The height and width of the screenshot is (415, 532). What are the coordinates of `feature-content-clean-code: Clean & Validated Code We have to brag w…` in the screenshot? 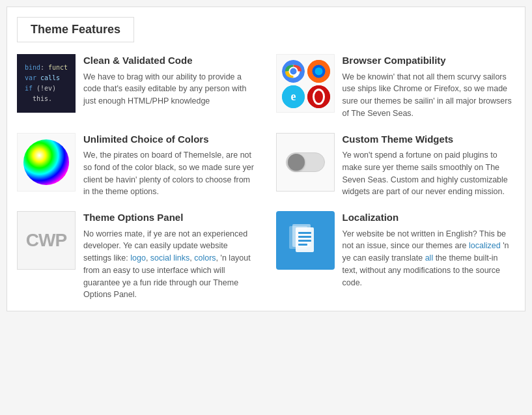 It's located at (170, 81).